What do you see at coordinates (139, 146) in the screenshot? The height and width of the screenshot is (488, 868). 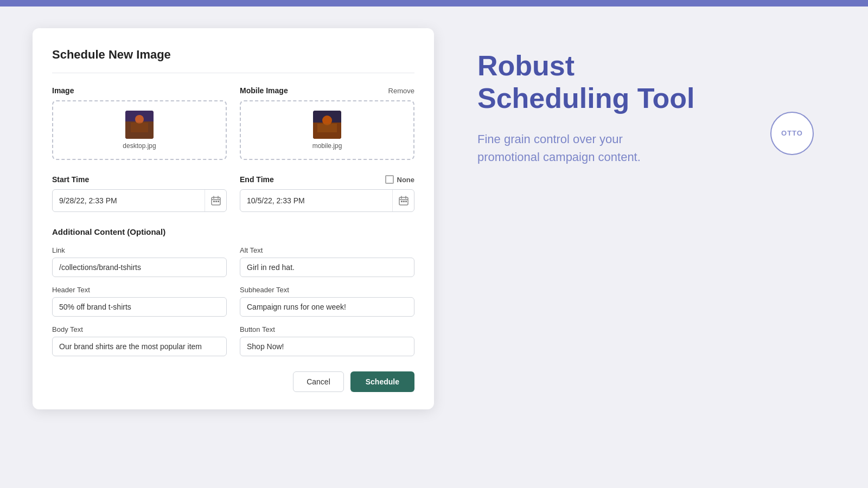 I see `desktop-filename: desktop.jpg` at bounding box center [139, 146].